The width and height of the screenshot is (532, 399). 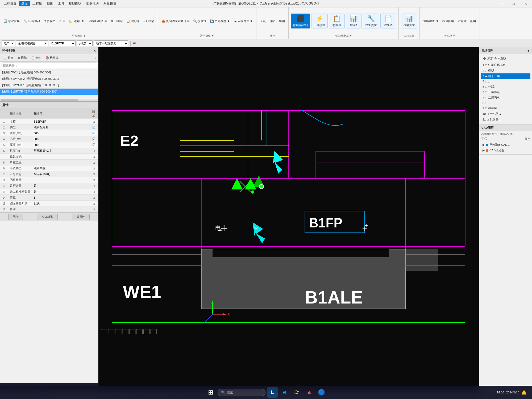 What do you see at coordinates (388, 21) in the screenshot?
I see `ribbon-device-table-btn: 📄 设备表` at bounding box center [388, 21].